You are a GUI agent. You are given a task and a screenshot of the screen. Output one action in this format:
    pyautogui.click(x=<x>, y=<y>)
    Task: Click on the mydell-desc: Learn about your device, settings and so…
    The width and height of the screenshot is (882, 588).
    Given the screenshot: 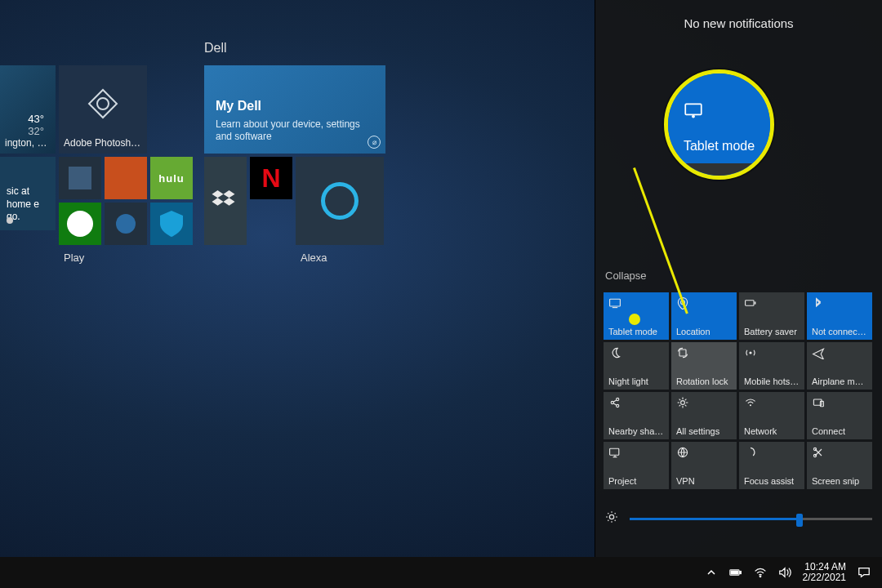 What is the action you would take?
    pyautogui.click(x=295, y=131)
    